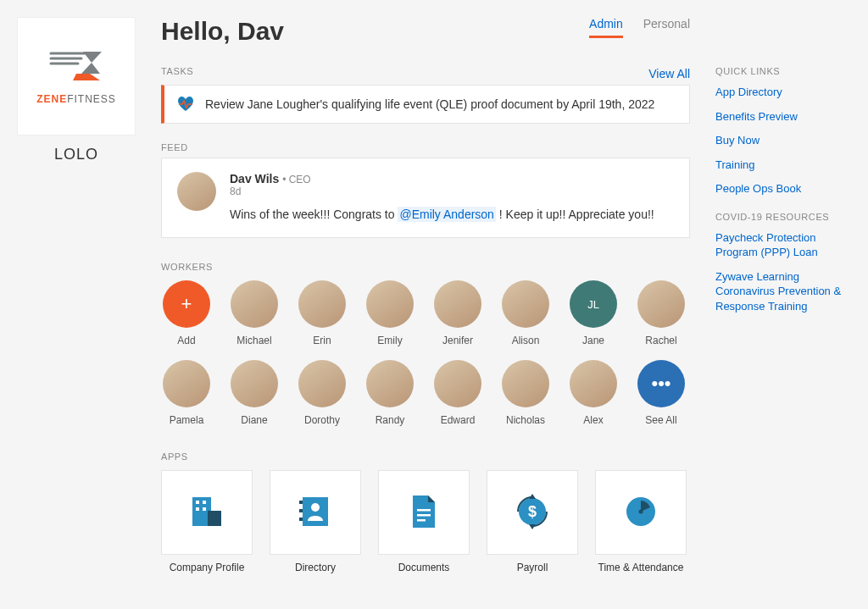 This screenshot has height=609, width=868. I want to click on apps-label: APPS, so click(426, 457).